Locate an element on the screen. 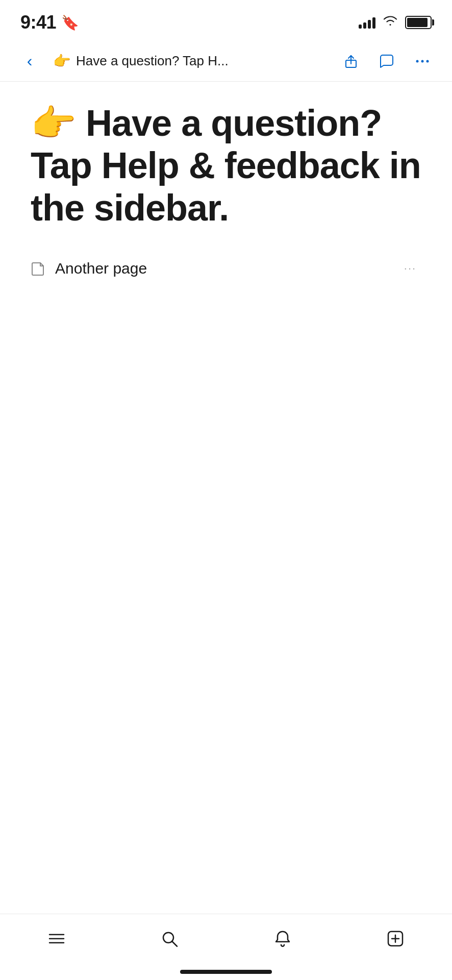 The width and height of the screenshot is (452, 980). share-button is located at coordinates (351, 61).